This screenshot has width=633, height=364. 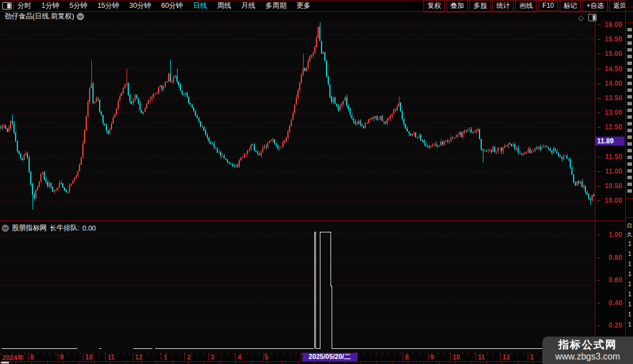 What do you see at coordinates (613, 113) in the screenshot?
I see `price-label: 13.00` at bounding box center [613, 113].